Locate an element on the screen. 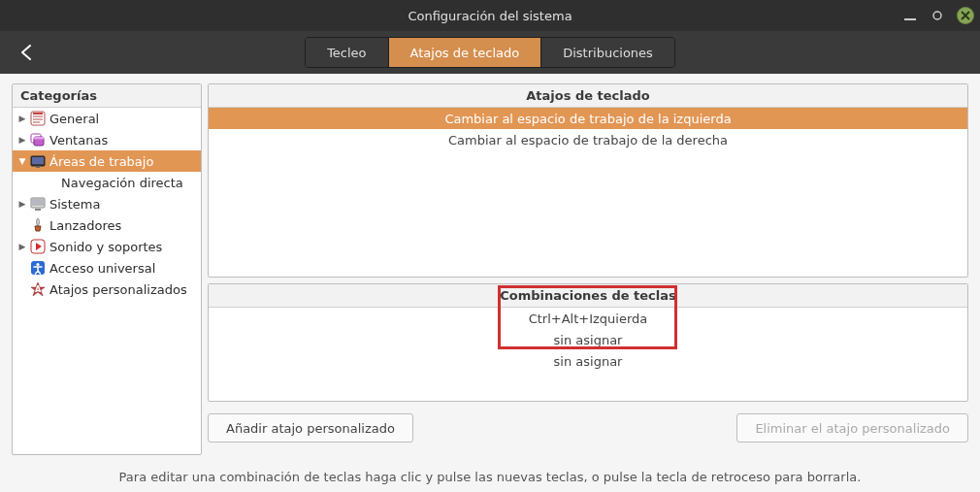 The height and width of the screenshot is (492, 980). add-shortcut-button: Añadir atajo personalizado is located at coordinates (310, 428).